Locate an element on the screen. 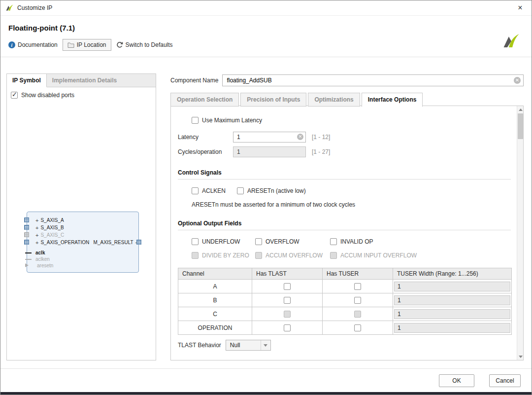 The width and height of the screenshot is (532, 395). xilinx-logo-icon is located at coordinates (9, 8).